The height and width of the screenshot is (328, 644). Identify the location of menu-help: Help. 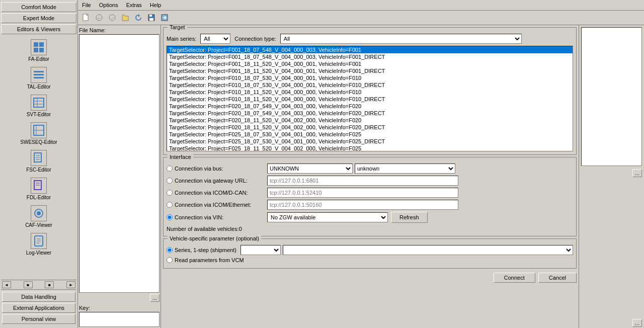
(156, 5).